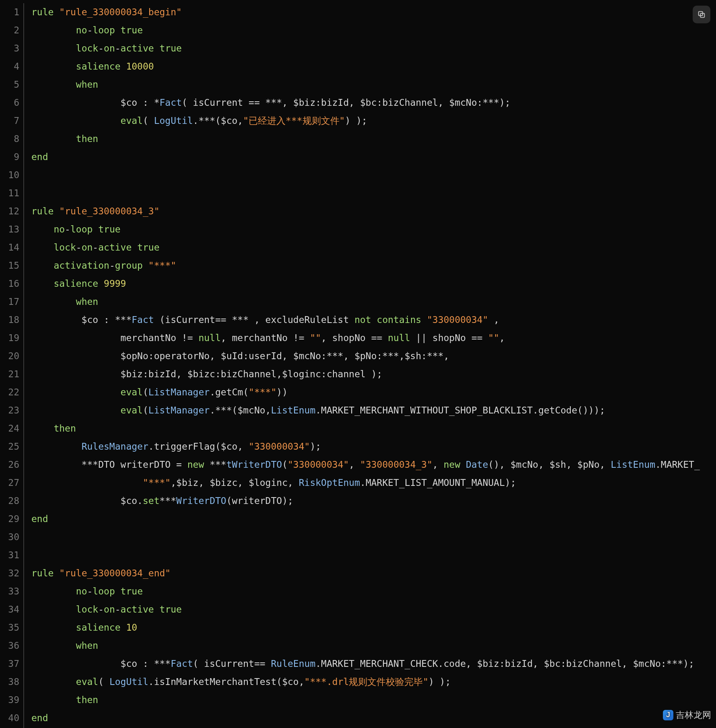 The width and height of the screenshot is (716, 728). I want to click on code-line: $biz:bizId, $bizc:bizChannel,$loginc:cha…, so click(374, 374).